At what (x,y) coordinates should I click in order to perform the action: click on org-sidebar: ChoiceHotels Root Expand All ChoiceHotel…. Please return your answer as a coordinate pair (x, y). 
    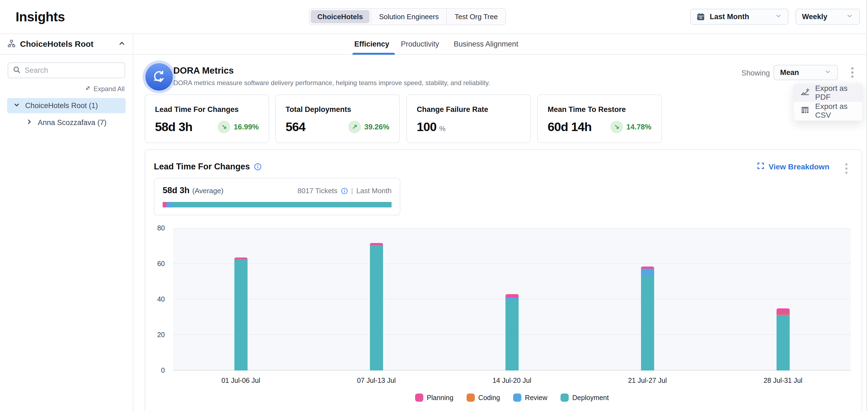
    Looking at the image, I should click on (67, 222).